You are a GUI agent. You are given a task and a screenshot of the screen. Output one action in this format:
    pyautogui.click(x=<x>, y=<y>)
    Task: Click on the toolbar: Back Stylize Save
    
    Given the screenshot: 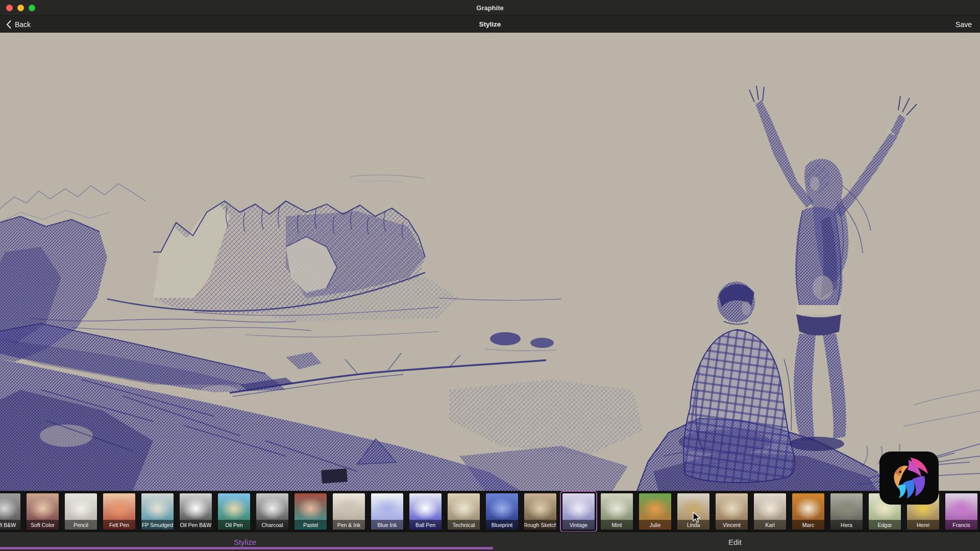 What is the action you would take?
    pyautogui.click(x=490, y=24)
    